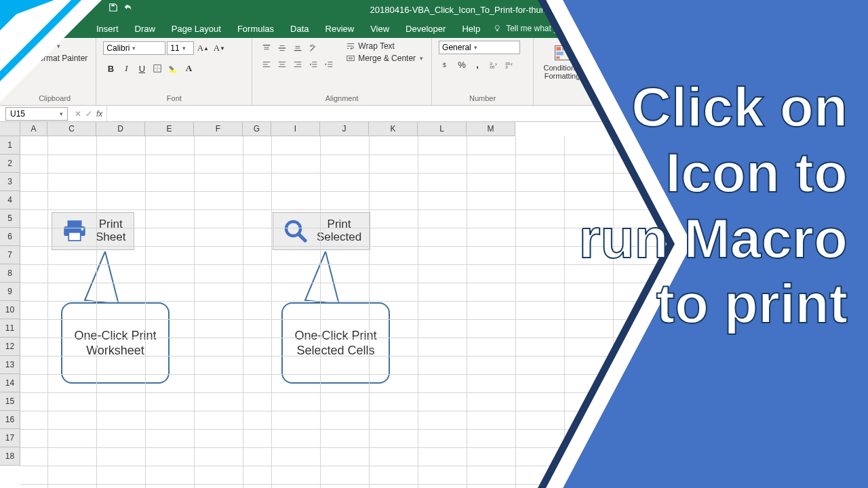  I want to click on tab-page-layout: Page Layout, so click(197, 28).